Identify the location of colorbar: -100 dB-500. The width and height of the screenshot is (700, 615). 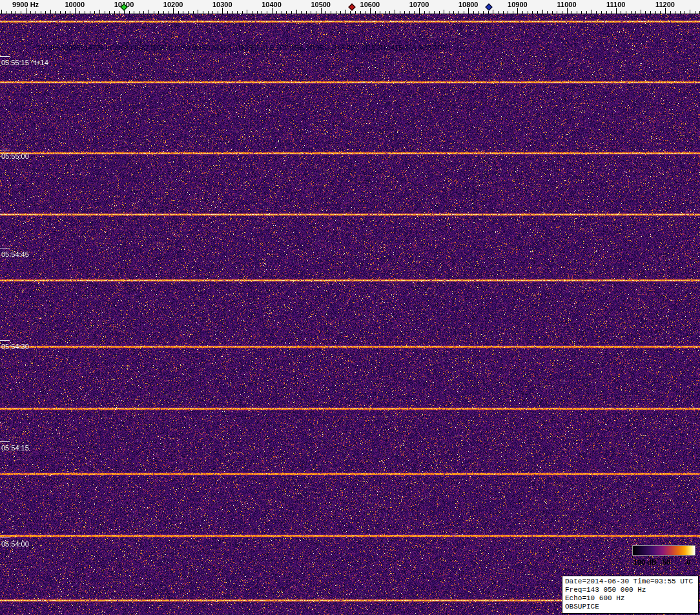
(664, 556).